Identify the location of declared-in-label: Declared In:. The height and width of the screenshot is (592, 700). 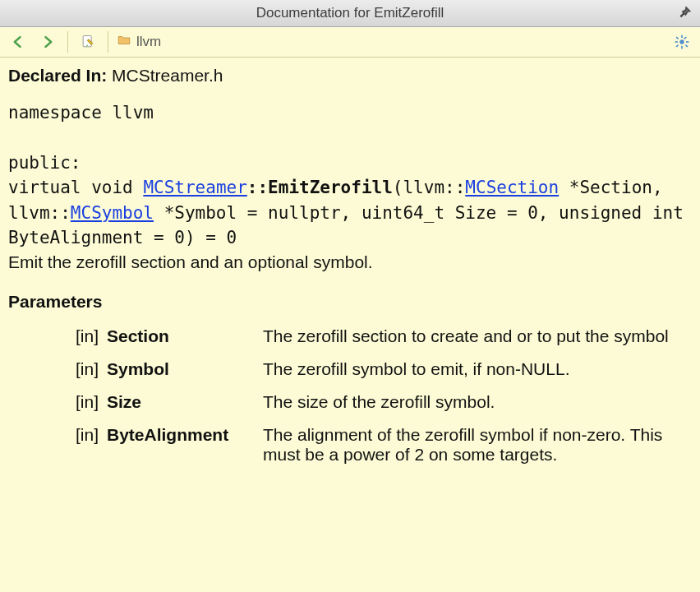
(58, 76).